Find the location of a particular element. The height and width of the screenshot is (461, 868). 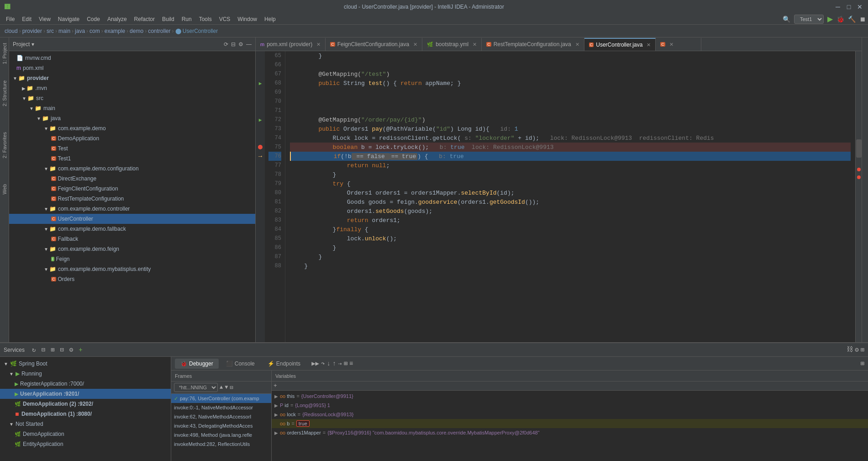

tab-console: ⬛ Console is located at coordinates (240, 364).